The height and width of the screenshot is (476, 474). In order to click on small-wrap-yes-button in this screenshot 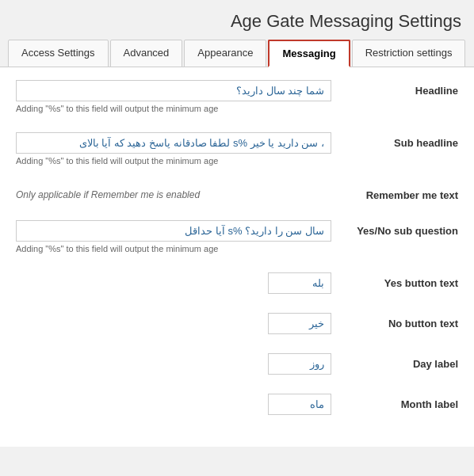, I will do `click(174, 284)`.